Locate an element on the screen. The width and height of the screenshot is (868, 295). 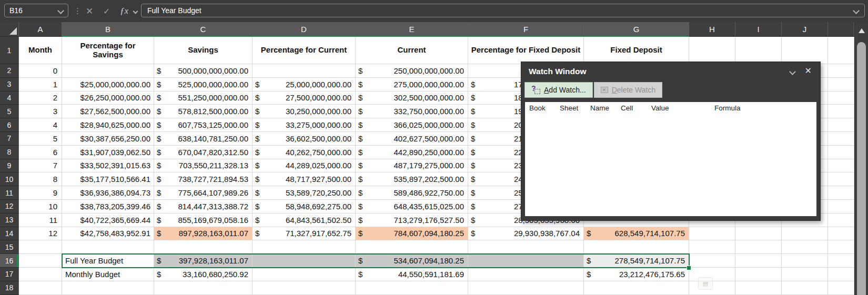
cell-K14 is located at coordinates (841, 234).